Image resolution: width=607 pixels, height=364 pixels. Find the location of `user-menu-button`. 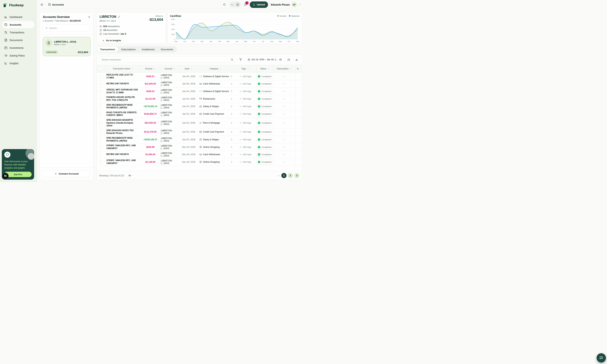

user-menu-button is located at coordinates (300, 4).